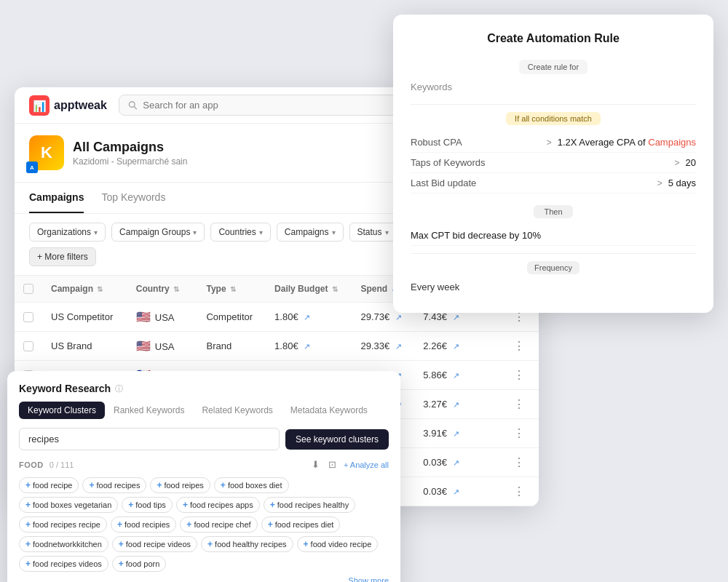 The width and height of the screenshot is (728, 582). I want to click on keyword-search-row: See keyword clusters, so click(204, 439).